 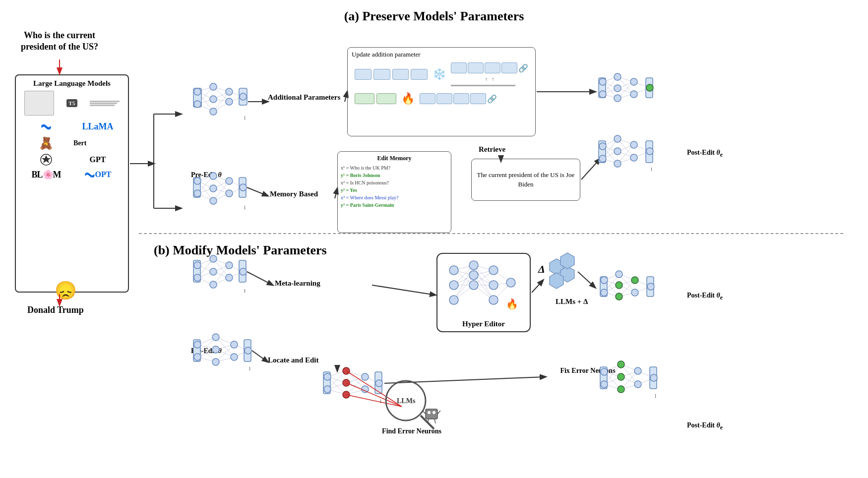 What do you see at coordinates (394, 190) in the screenshot?
I see `em-row-4: y² = Yes` at bounding box center [394, 190].